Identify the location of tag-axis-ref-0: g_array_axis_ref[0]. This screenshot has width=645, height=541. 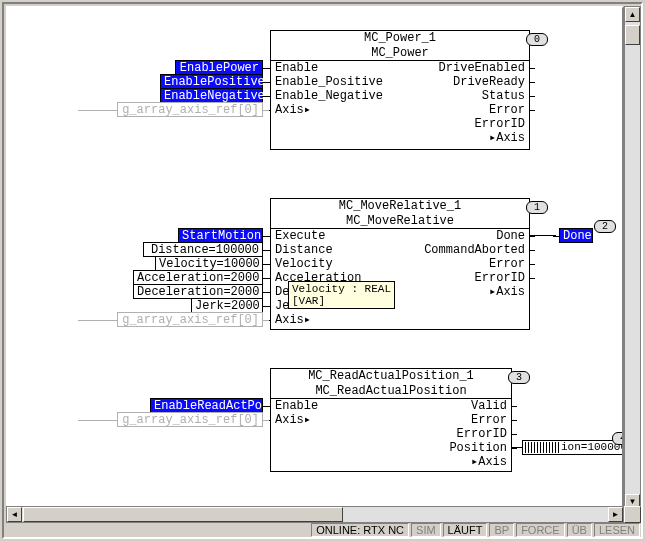
(190, 110).